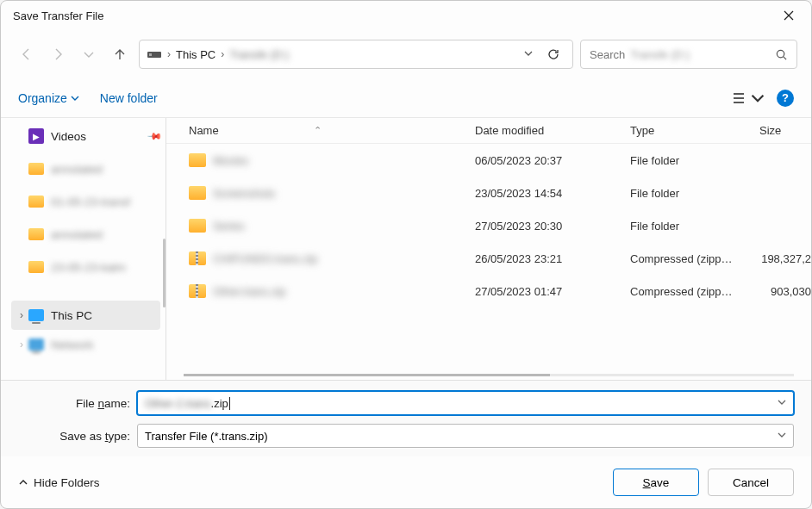 The image size is (812, 509). I want to click on filename-input: Other-2.trans.zip, so click(465, 403).